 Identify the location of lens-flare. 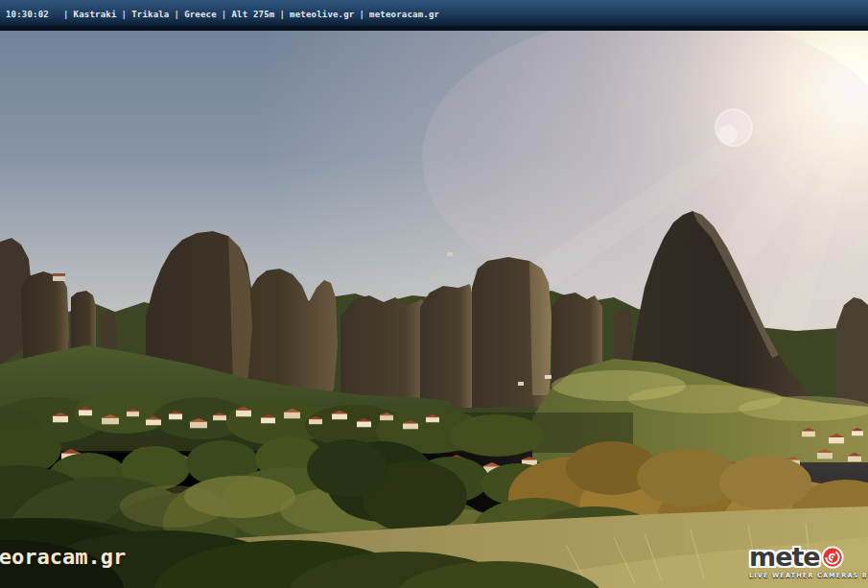
(734, 128).